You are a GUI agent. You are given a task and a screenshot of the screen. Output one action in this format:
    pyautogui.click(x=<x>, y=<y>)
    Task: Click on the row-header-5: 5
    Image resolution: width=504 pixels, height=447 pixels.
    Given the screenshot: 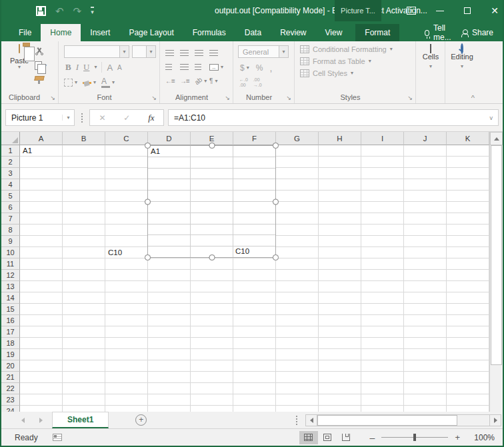 What is the action you would take?
    pyautogui.click(x=11, y=196)
    